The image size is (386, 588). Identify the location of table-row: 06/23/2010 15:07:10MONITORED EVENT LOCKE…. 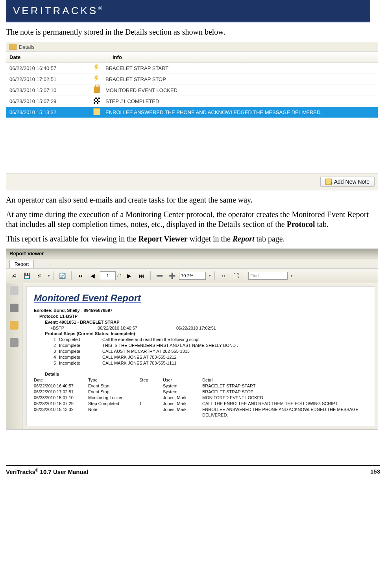
(192, 90).